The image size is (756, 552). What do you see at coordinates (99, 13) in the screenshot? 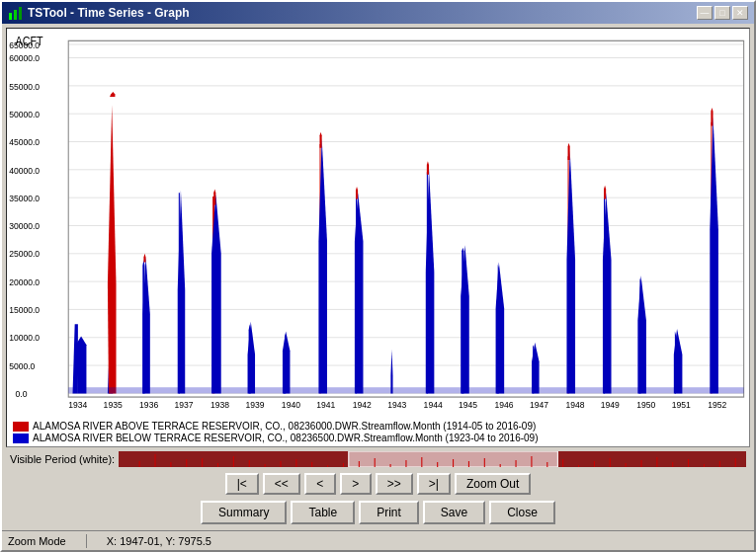
I see `title-bar-left: TSTool - Time Series - Graph` at bounding box center [99, 13].